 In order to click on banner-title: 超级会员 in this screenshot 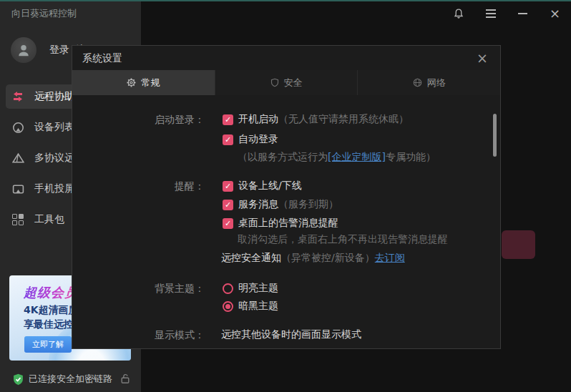, I will do `click(51, 293)`.